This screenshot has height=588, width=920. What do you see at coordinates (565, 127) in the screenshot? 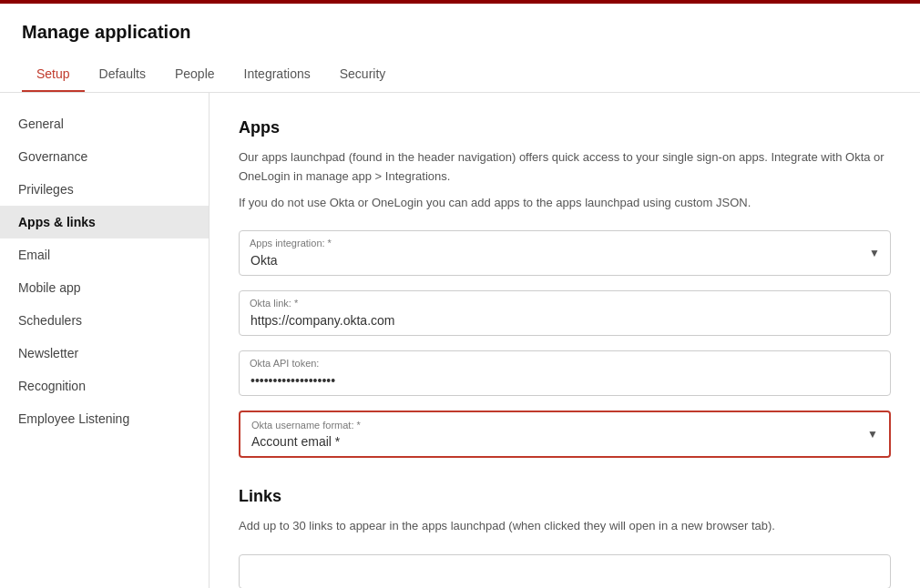
I see `apps-section-title: Apps` at bounding box center [565, 127].